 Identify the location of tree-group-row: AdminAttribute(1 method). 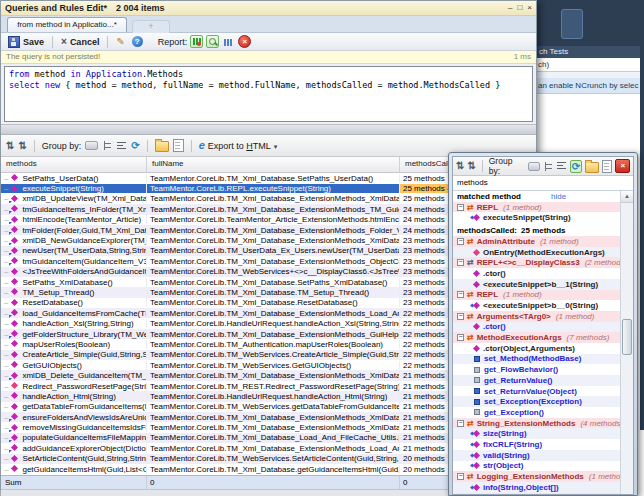
(537, 242).